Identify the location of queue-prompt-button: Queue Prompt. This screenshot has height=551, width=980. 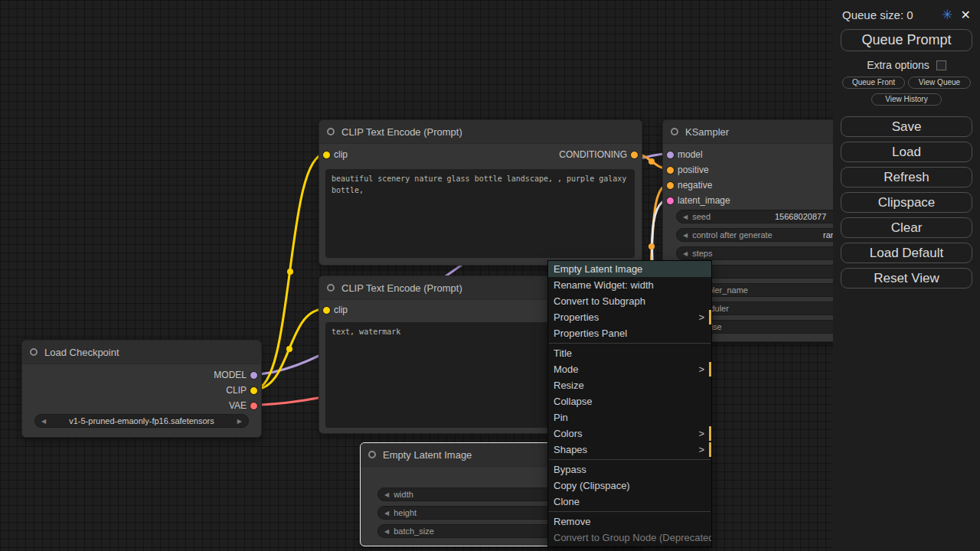
(906, 40).